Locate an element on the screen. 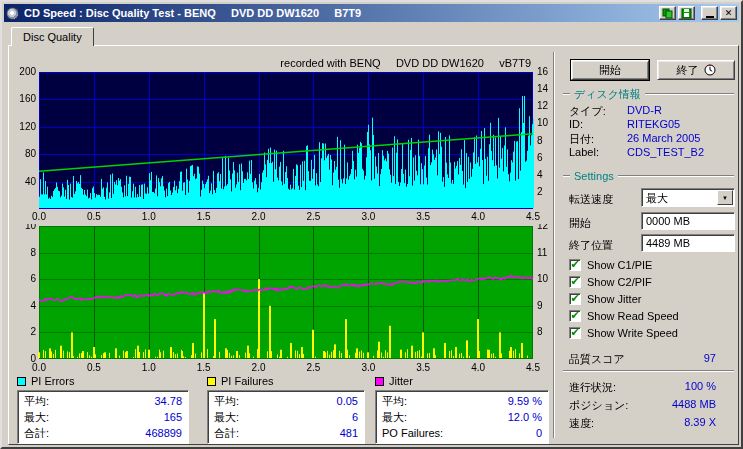 The height and width of the screenshot is (449, 743). stat-value: 6 is located at coordinates (355, 417).